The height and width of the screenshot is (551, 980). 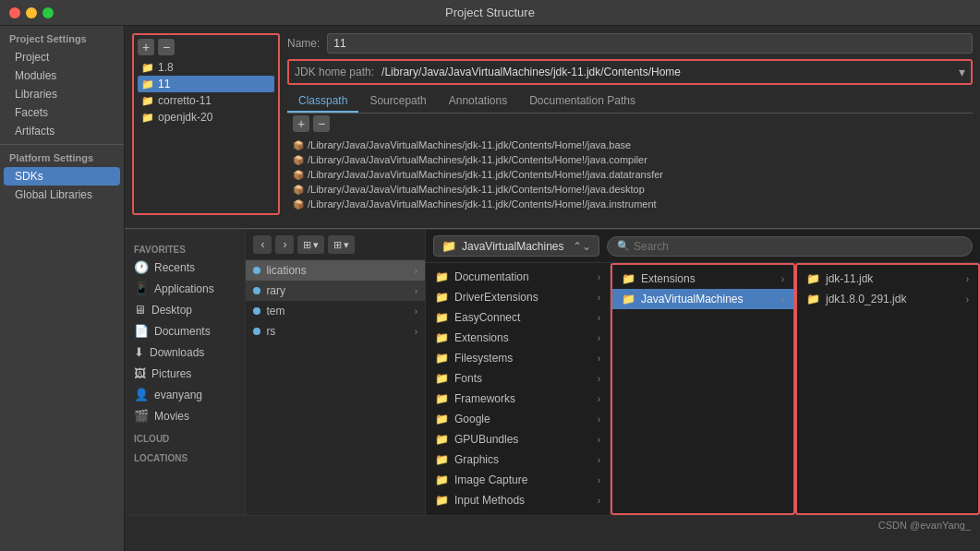 What do you see at coordinates (335, 270) in the screenshot?
I see `folder-item-lications: lications ›` at bounding box center [335, 270].